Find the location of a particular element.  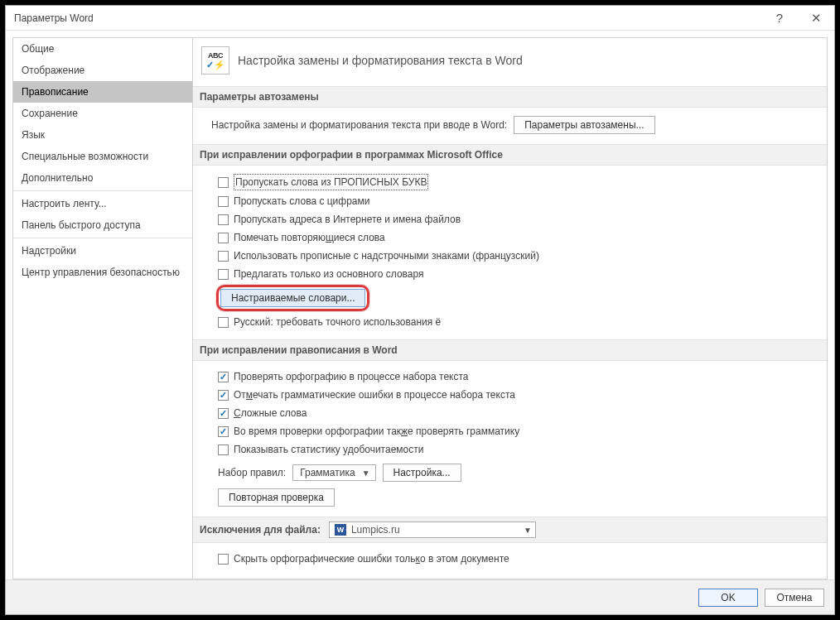

titlebar: Параметры Word ? ✕ is located at coordinates (420, 18).